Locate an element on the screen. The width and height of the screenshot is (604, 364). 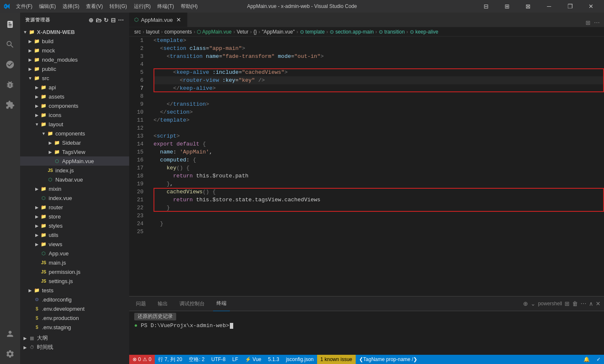
status-errors: ⊗ 0 ⚠ 0 is located at coordinates (142, 359).